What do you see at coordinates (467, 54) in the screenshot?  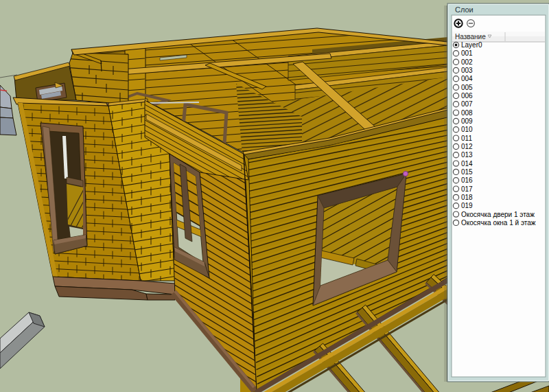 I see `svg-text: 001` at bounding box center [467, 54].